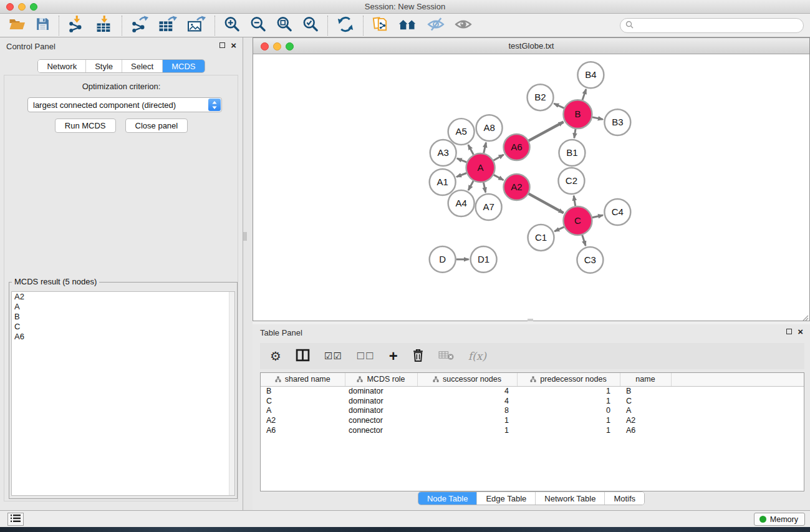 The height and width of the screenshot is (532, 810). What do you see at coordinates (597, 216) in the screenshot?
I see `graph-edge-C-C4` at bounding box center [597, 216].